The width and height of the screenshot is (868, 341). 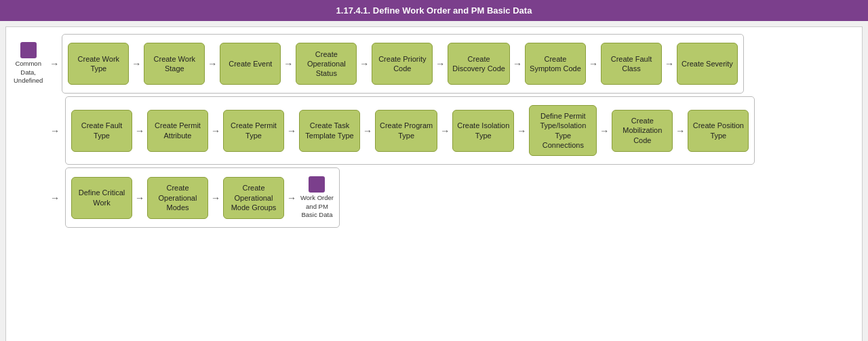 I want to click on node-create-work-type: Create WorkType, so click(x=98, y=64).